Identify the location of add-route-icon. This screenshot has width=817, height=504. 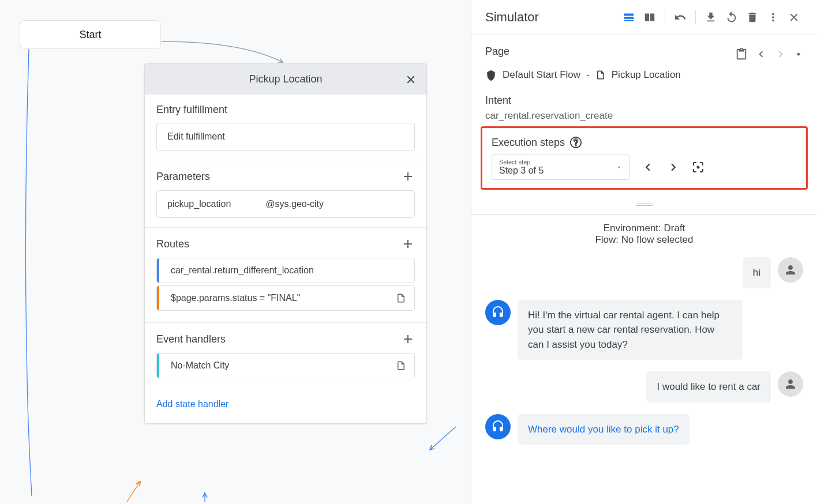
(408, 244).